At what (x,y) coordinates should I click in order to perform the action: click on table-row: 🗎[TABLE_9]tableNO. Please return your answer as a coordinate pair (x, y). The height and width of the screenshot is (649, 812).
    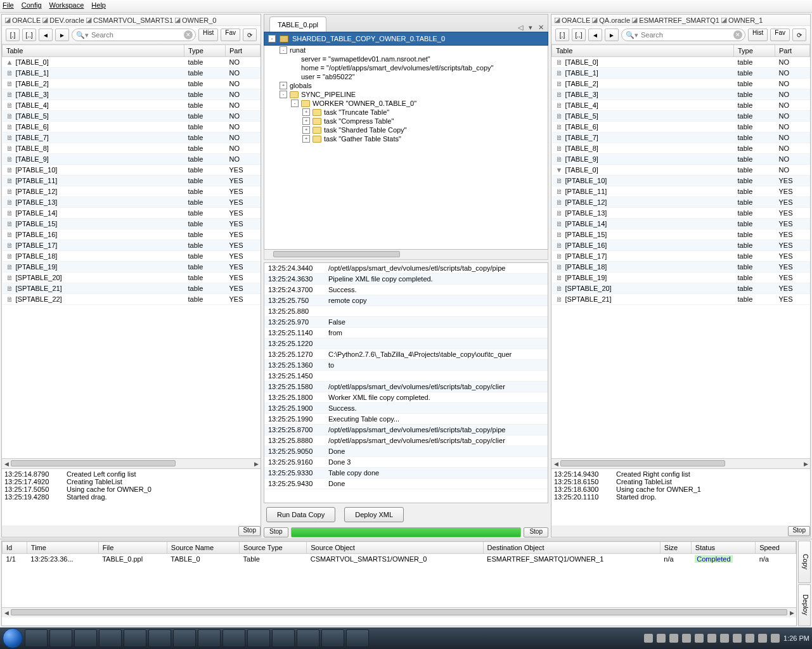
    Looking at the image, I should click on (681, 160).